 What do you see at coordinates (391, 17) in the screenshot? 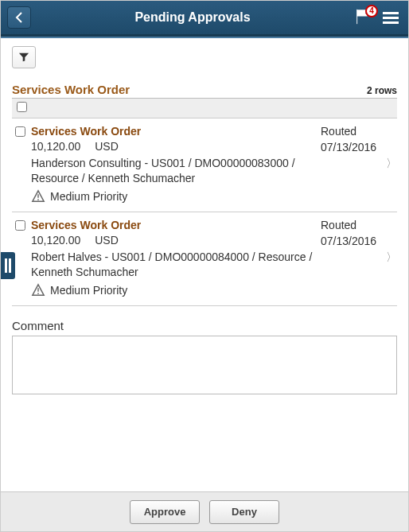
I see `menu-button` at bounding box center [391, 17].